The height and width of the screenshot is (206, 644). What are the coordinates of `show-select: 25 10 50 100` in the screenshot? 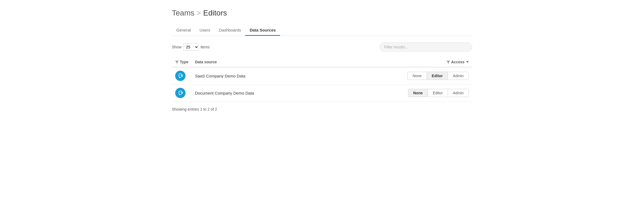 It's located at (191, 47).